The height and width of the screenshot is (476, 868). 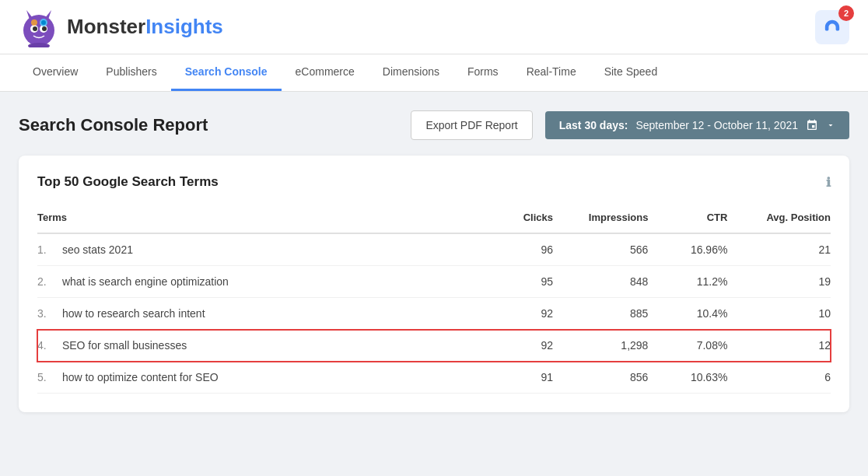 What do you see at coordinates (688, 378) in the screenshot?
I see `cell-ctr: 10.63%` at bounding box center [688, 378].